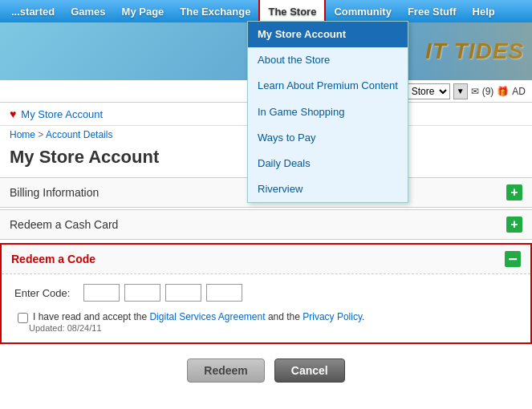  What do you see at coordinates (47, 294) in the screenshot?
I see `enter-code-label: Enter Code:` at bounding box center [47, 294].